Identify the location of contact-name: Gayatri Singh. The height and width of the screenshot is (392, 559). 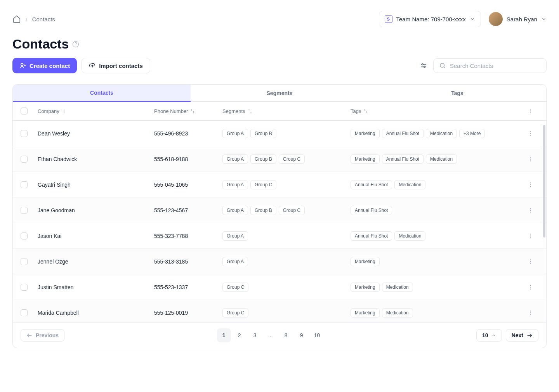
(54, 185).